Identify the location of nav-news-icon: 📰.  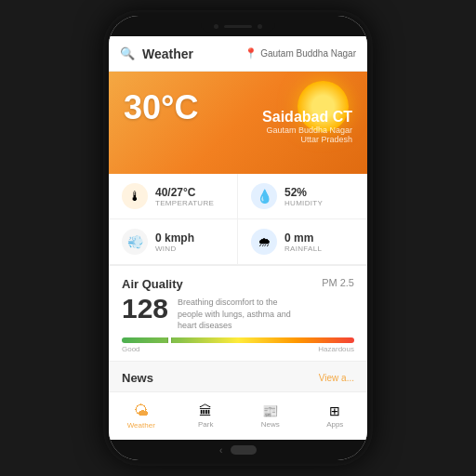
(270, 411).